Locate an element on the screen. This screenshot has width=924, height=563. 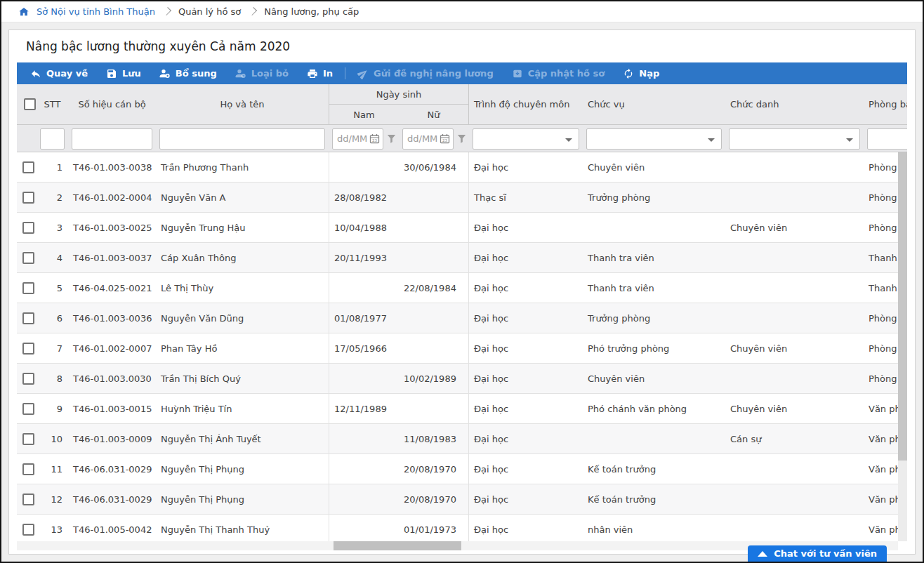
cell-stt: 6 is located at coordinates (52, 318).